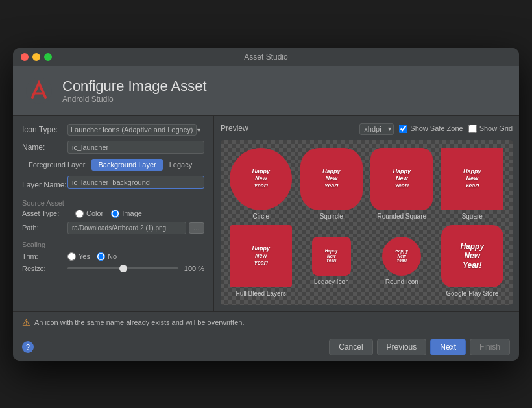 This screenshot has height=408, width=532. I want to click on icon-square-text: HappyNewYear!, so click(472, 178).